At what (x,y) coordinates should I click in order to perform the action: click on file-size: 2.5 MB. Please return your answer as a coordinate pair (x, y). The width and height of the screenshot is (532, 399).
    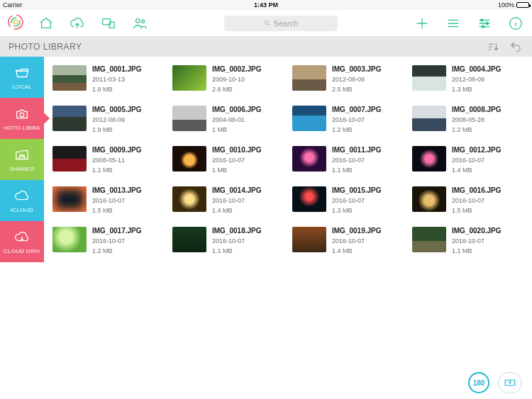
    Looking at the image, I should click on (356, 89).